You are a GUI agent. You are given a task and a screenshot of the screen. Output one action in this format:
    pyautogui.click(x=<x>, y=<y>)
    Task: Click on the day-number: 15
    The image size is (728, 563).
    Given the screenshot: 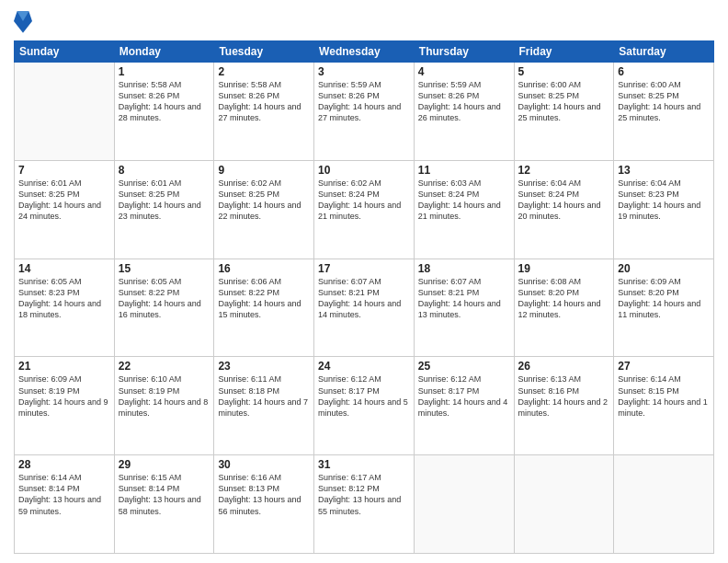 What is the action you would take?
    pyautogui.click(x=165, y=269)
    